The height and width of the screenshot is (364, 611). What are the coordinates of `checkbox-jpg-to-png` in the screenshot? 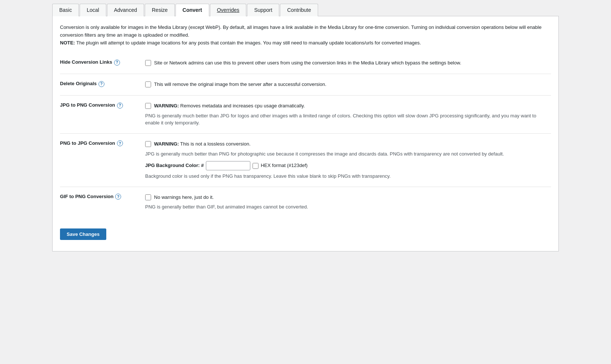 It's located at (148, 106).